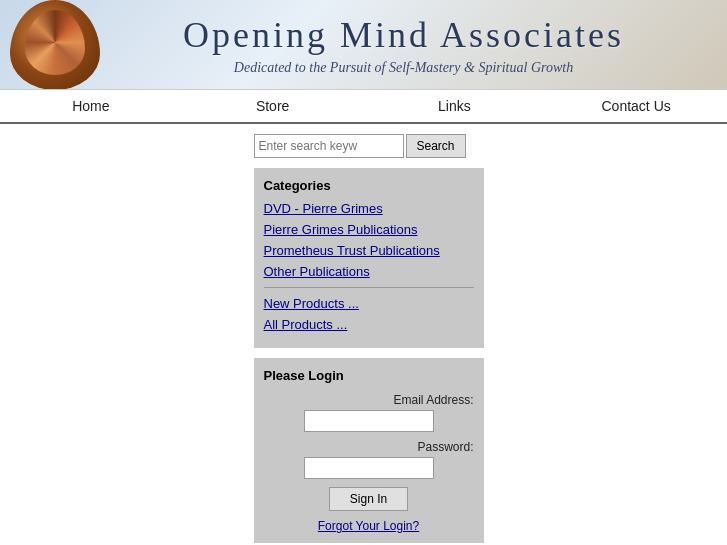 Image resolution: width=727 pixels, height=545 pixels. I want to click on nav-links: Links, so click(455, 106).